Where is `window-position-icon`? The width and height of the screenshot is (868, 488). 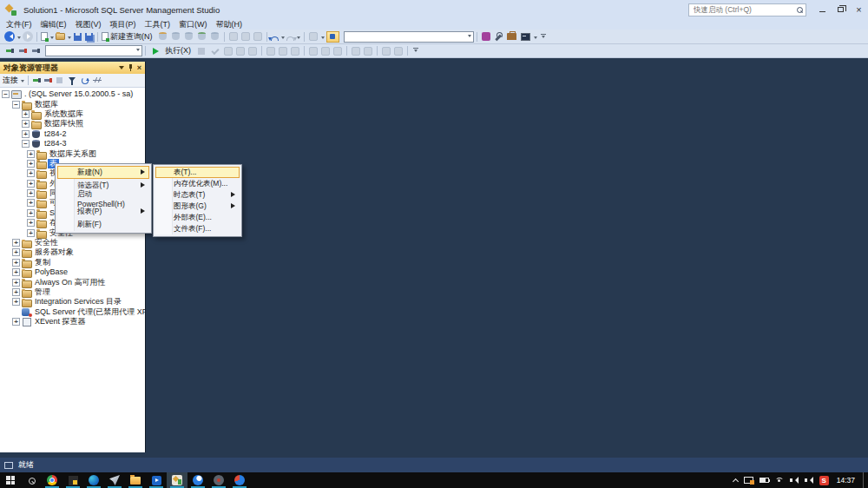 window-position-icon is located at coordinates (122, 69).